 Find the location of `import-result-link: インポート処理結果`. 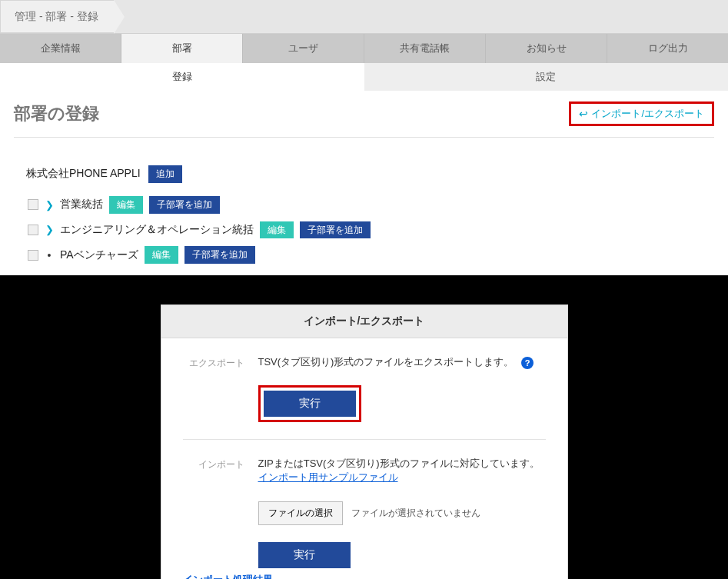

import-result-link: インポート処理結果 is located at coordinates (364, 576).